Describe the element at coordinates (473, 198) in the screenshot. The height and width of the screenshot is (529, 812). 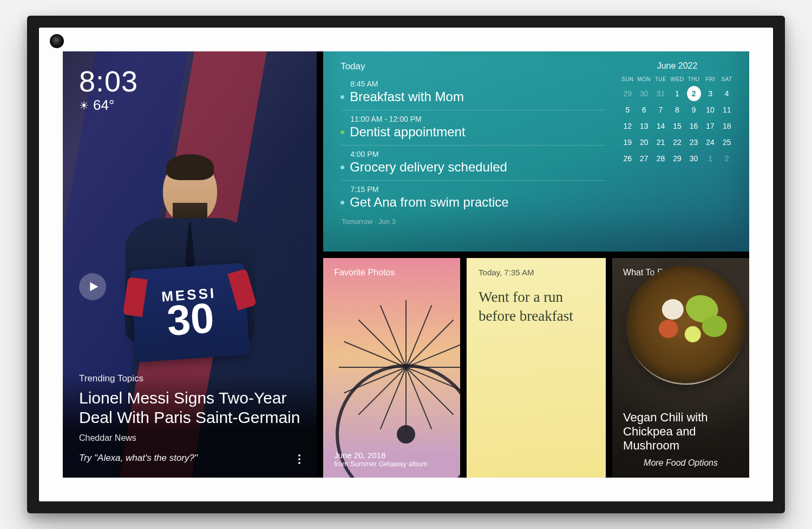
I see `agenda-event: 7:15 PMGet Ana from swim practice` at that location.